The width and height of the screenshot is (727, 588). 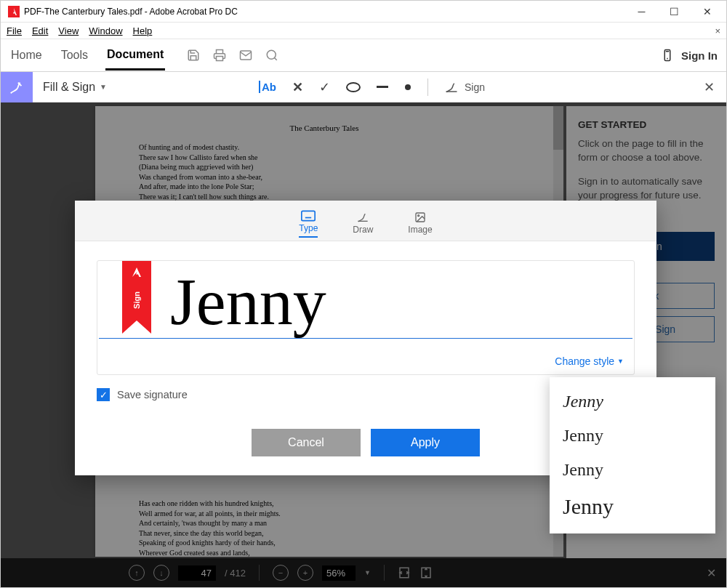 I want to click on circle-tool-icon, so click(x=353, y=87).